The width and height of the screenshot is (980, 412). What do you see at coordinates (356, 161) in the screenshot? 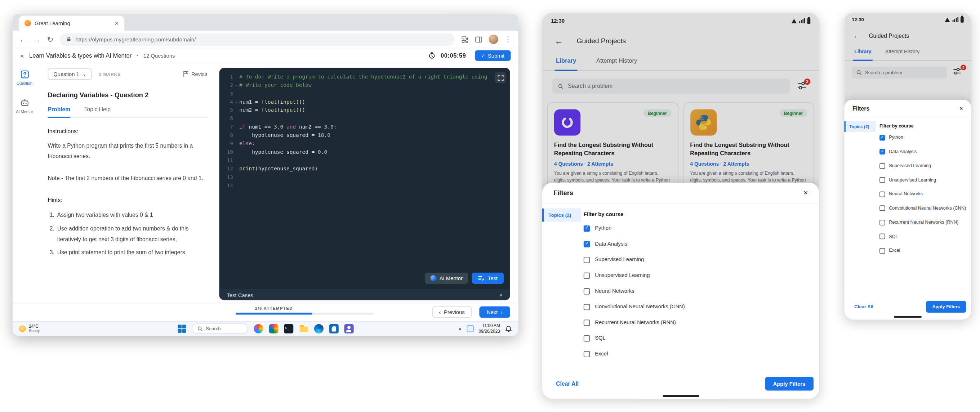
I see `code-line: 11` at bounding box center [356, 161].